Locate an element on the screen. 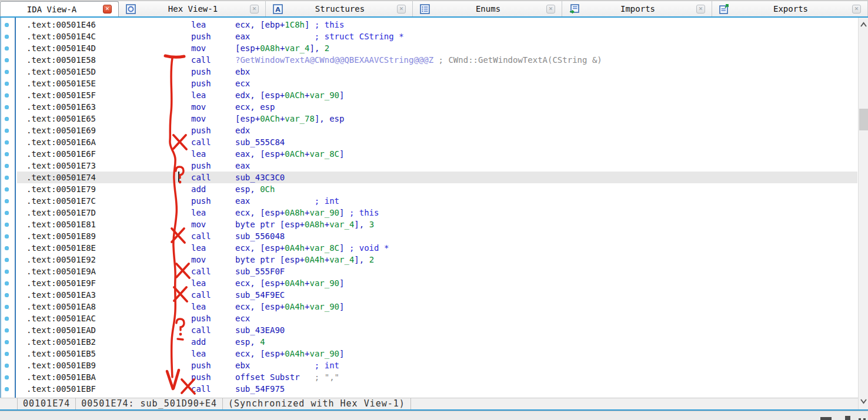 The image size is (868, 420). code-line: .text:00501EACpushecx is located at coordinates (438, 318).